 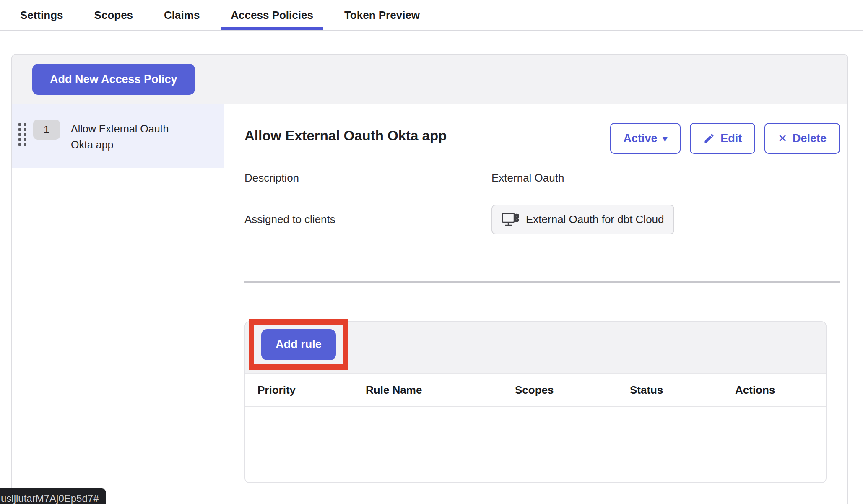 I want to click on close-icon: ✕, so click(x=782, y=138).